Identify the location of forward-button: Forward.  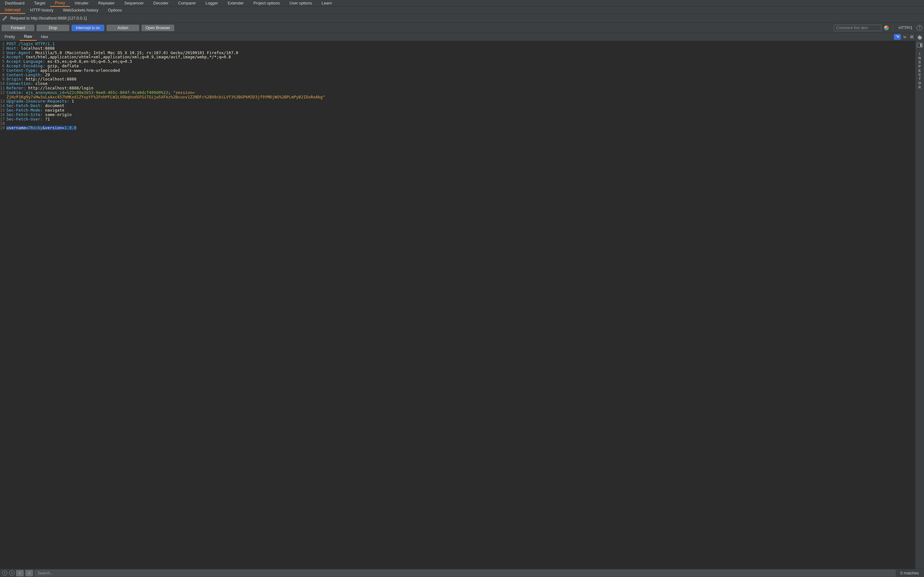
(18, 28).